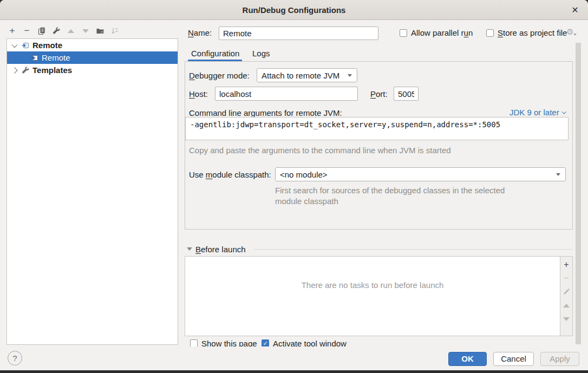  I want to click on sort-alphabetically-icon, so click(115, 31).